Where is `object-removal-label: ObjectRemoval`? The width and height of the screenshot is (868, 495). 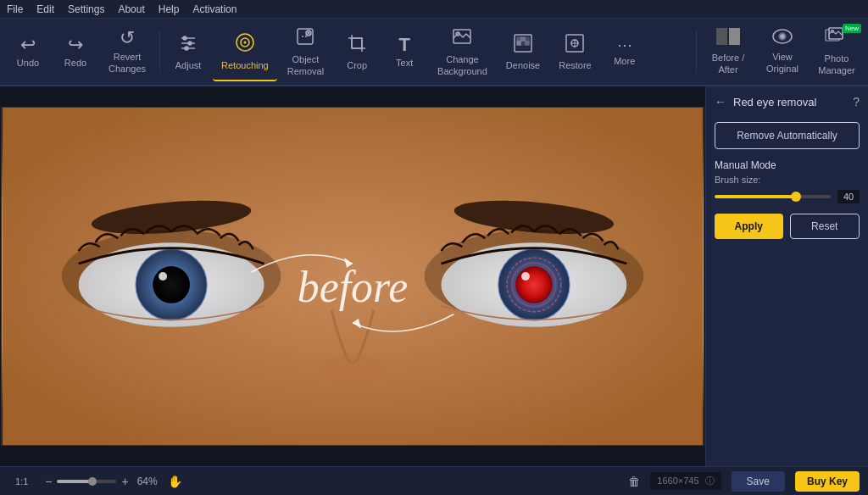
object-removal-label: ObjectRemoval is located at coordinates (305, 66).